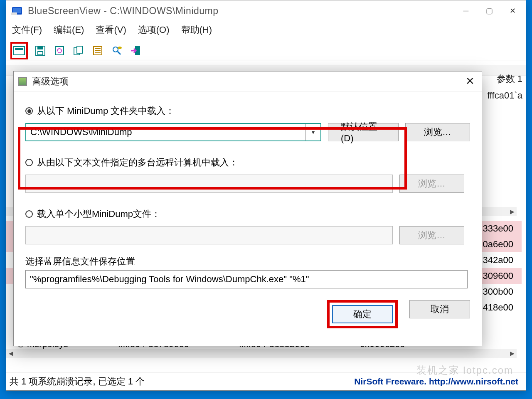  I want to click on browse-button-3: 浏览…, so click(432, 235).